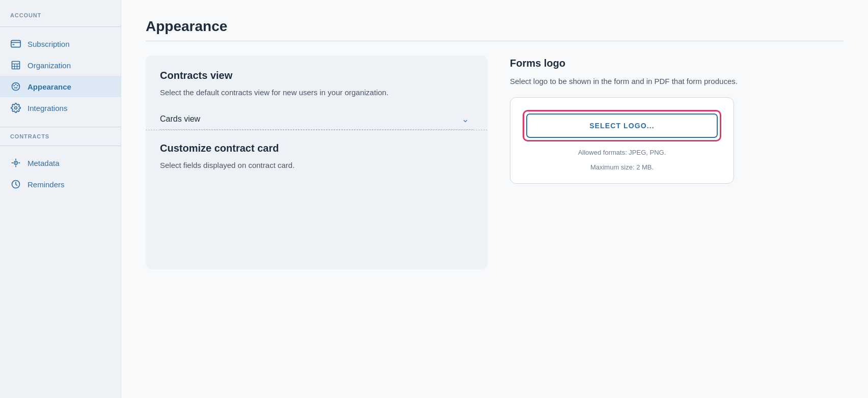 The width and height of the screenshot is (868, 398). What do you see at coordinates (46, 184) in the screenshot?
I see `sidebar-item-reminders-label: Reminders` at bounding box center [46, 184].